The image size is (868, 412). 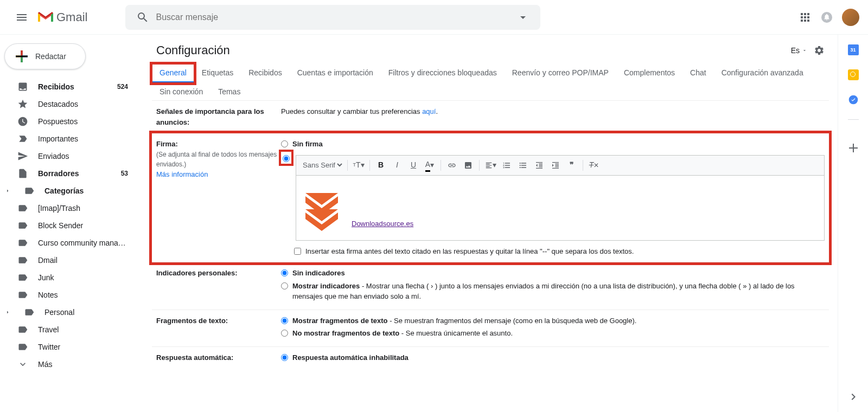 What do you see at coordinates (490, 165) in the screenshot?
I see `align-button: ▾` at bounding box center [490, 165].